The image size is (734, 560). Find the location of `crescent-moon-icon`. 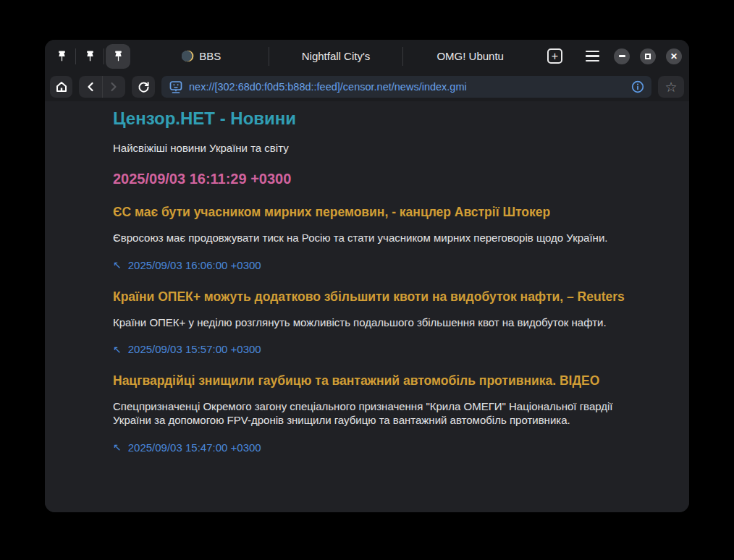

crescent-moon-icon is located at coordinates (188, 56).